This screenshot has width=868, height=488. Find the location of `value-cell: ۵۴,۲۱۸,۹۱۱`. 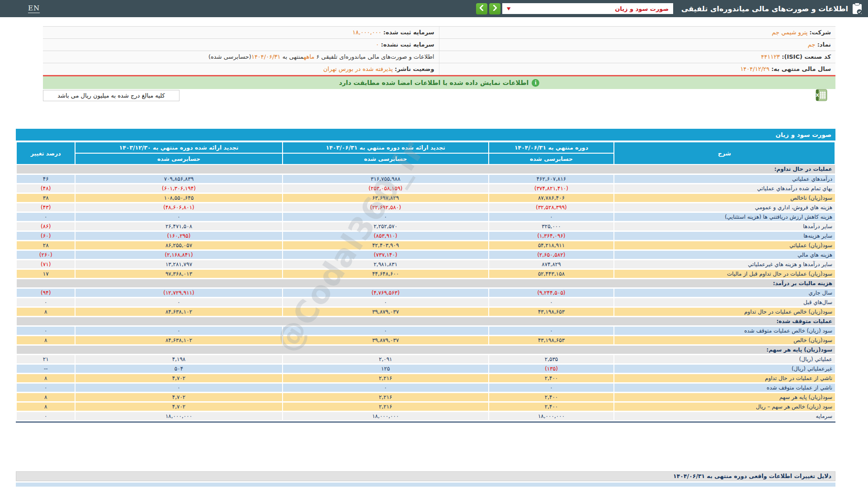

value-cell: ۵۴,۲۱۸,۹۱۱ is located at coordinates (552, 245).